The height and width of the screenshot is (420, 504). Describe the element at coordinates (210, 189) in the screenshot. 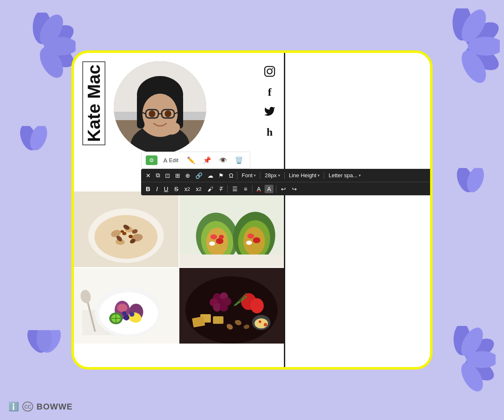

I see `paint-button: 🖌` at that location.